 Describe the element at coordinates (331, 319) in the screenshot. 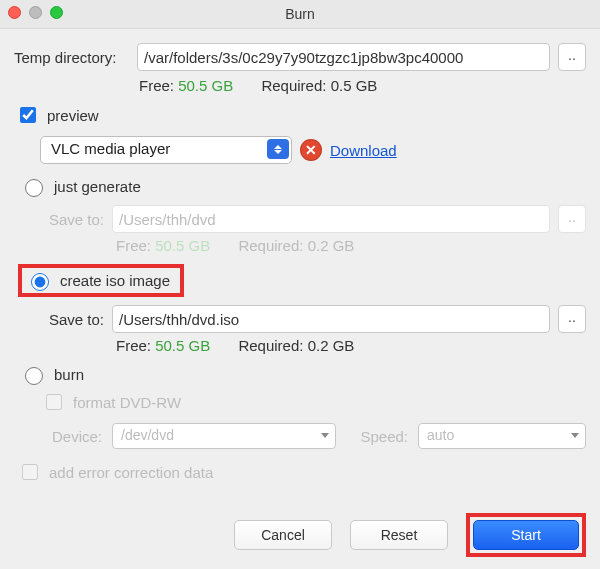

I see `create-iso-save-field` at that location.